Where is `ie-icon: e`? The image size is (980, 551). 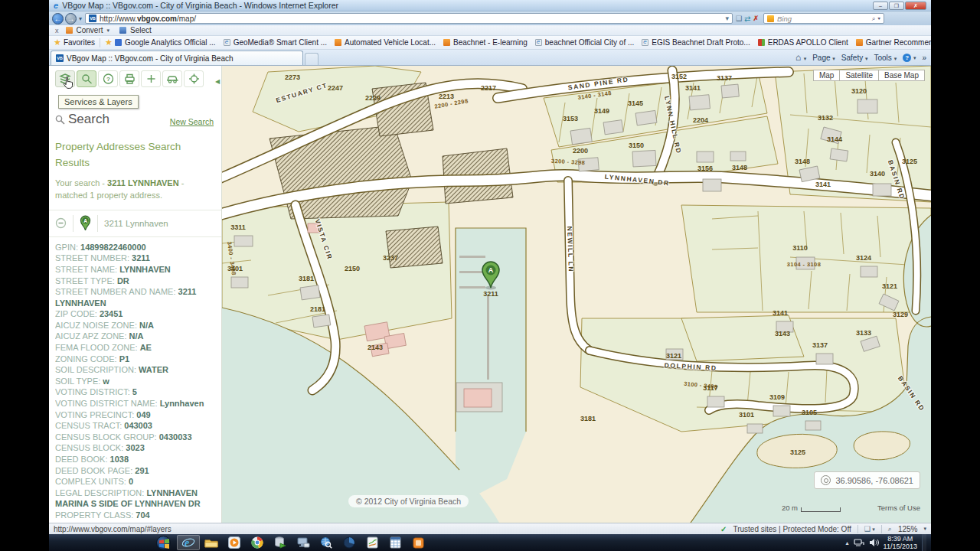 ie-icon: e is located at coordinates (56, 5).